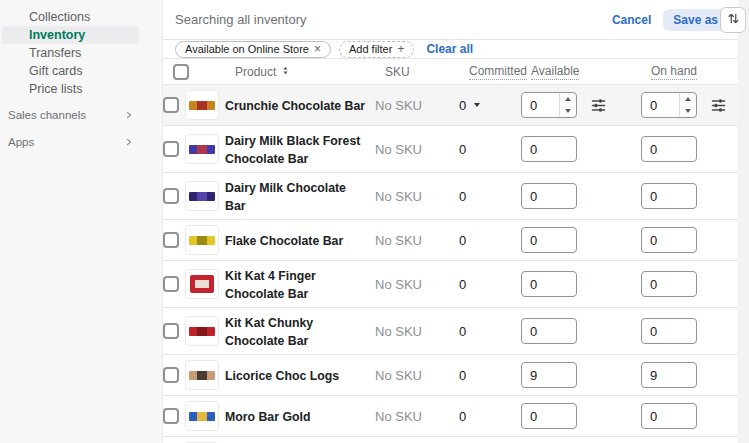  What do you see at coordinates (734, 20) in the screenshot?
I see `sort-arrows-icon` at bounding box center [734, 20].